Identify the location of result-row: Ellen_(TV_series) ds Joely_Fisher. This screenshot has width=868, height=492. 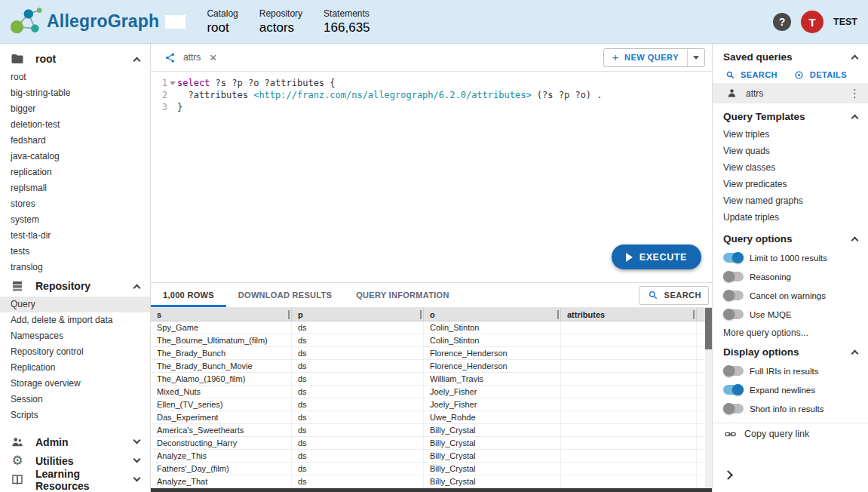
(431, 404).